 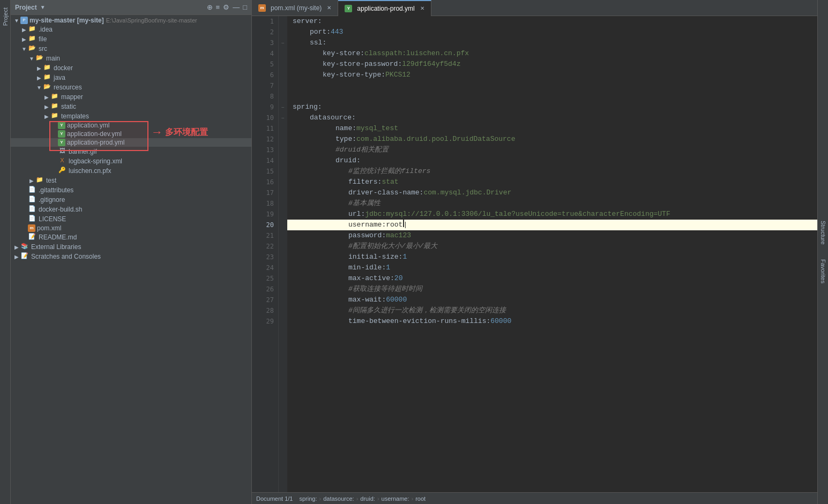 What do you see at coordinates (94, 134) in the screenshot?
I see `tree-label-app-dev-yml: application-dev.yml` at bounding box center [94, 134].